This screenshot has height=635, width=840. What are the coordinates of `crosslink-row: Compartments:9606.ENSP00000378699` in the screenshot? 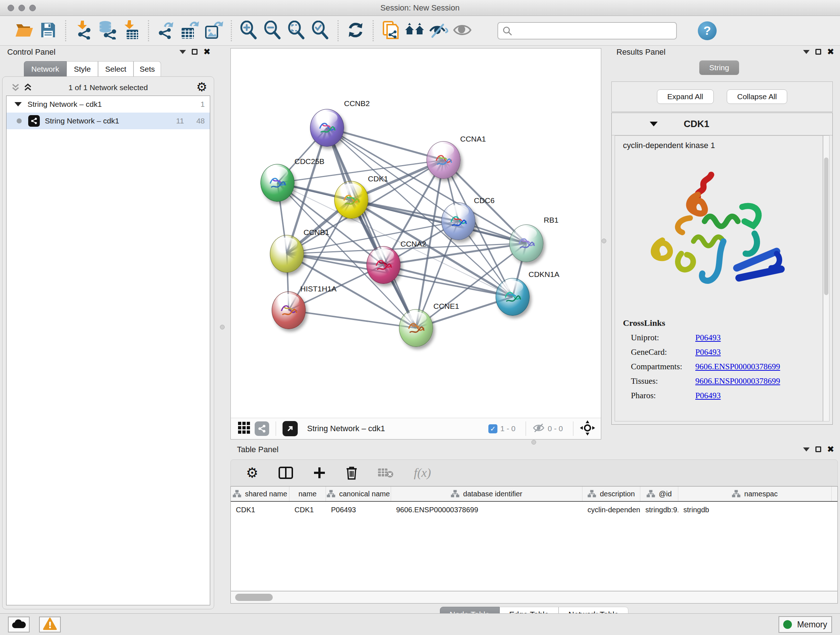 It's located at (723, 367).